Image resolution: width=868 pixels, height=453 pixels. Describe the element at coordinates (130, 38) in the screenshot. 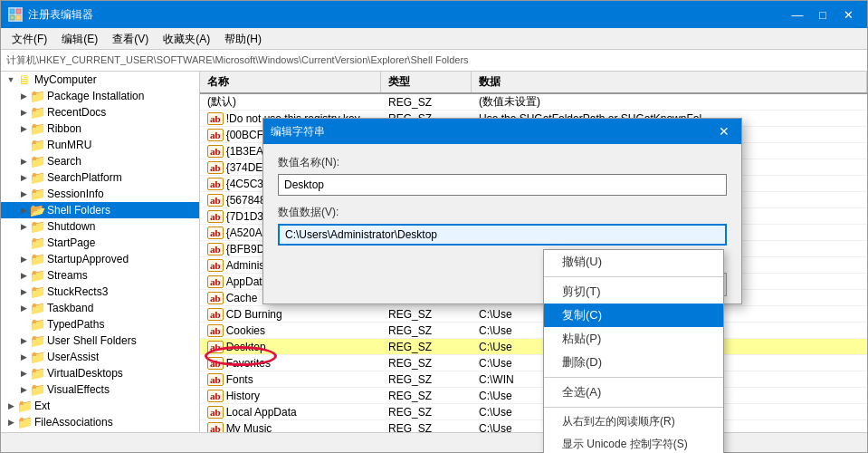

I see `menu-view: 查看(V)` at that location.